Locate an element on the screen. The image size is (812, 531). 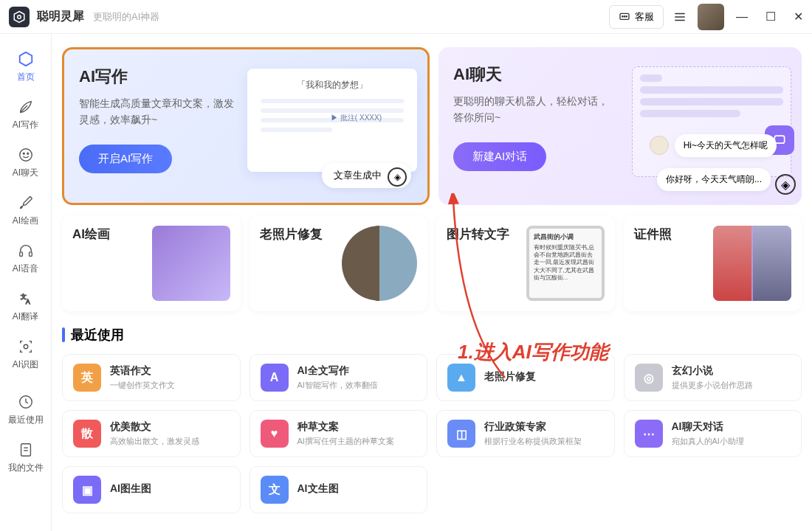
recent-desc: AI撰写任何主题的种草文案 is located at coordinates (345, 441).